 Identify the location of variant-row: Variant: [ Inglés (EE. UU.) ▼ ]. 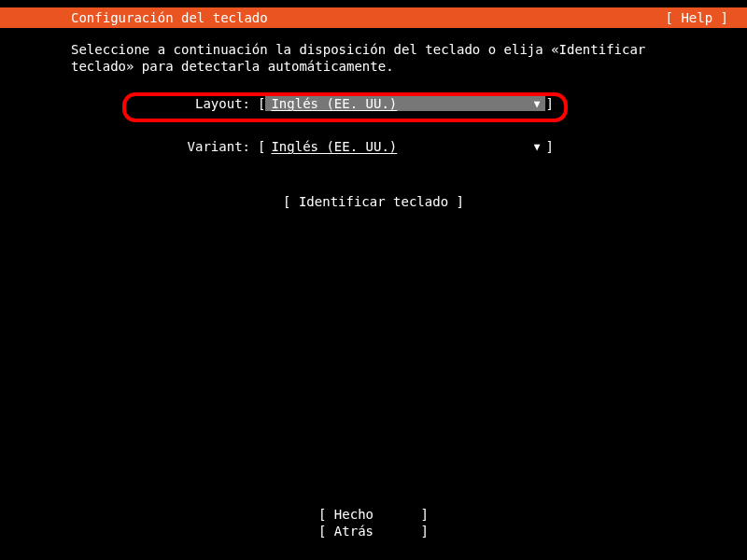
(374, 147).